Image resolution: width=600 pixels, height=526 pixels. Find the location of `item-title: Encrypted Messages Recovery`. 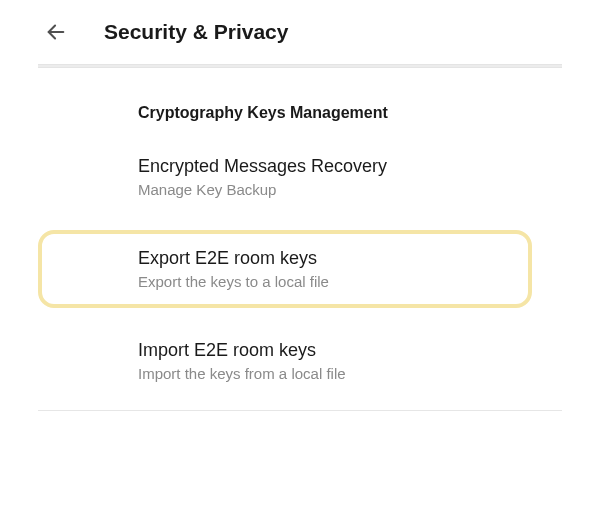

item-title: Encrypted Messages Recovery is located at coordinates (340, 166).